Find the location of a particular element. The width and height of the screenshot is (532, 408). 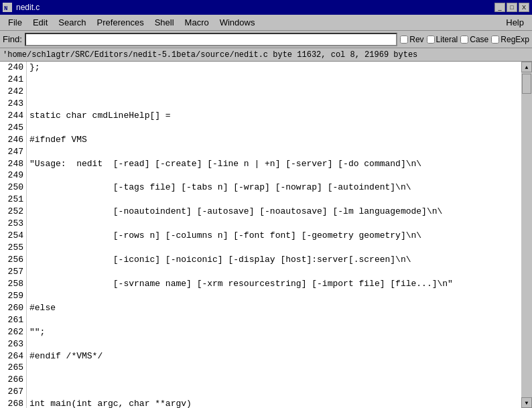

line-number: 246 is located at coordinates (13, 140).